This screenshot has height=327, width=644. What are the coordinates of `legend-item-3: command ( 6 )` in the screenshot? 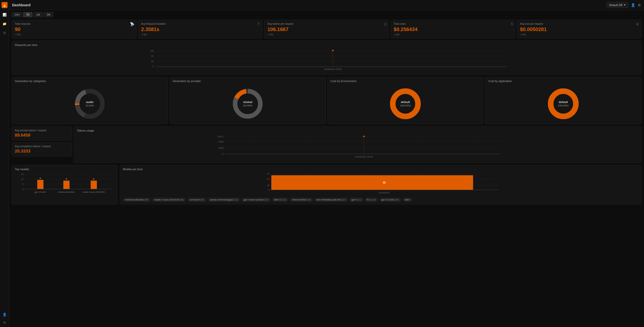 It's located at (197, 200).